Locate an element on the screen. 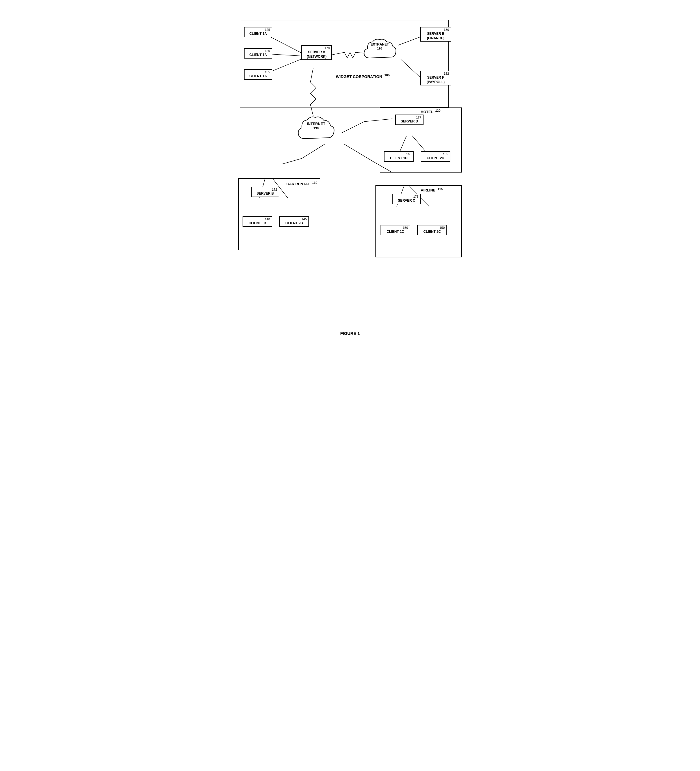  extranet-label: EXTRANET 195 is located at coordinates (380, 47).